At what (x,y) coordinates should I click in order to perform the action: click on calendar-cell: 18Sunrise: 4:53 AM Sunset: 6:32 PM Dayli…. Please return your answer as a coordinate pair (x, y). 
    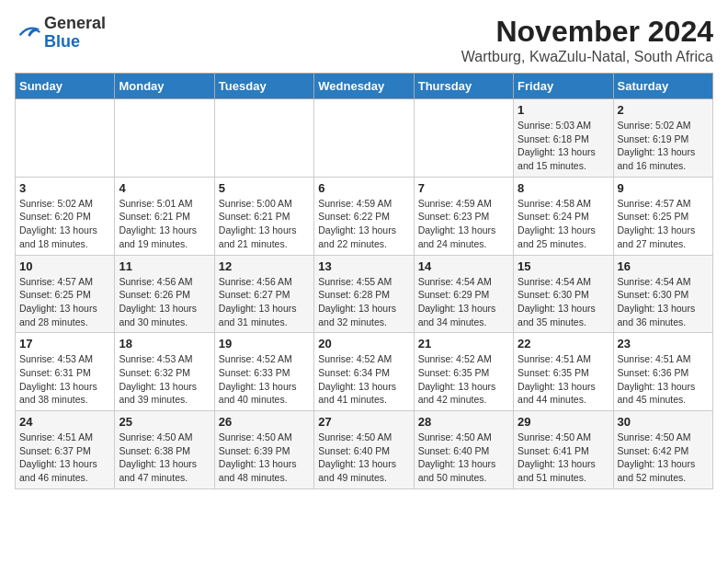
    Looking at the image, I should click on (165, 372).